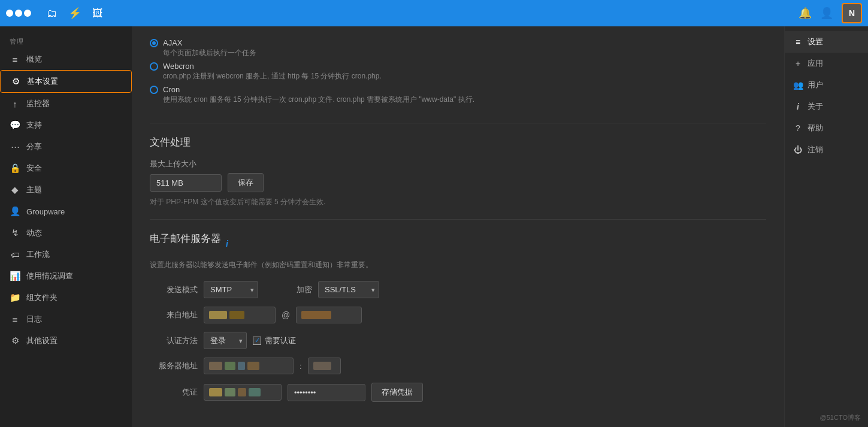 This screenshot has width=868, height=427. What do you see at coordinates (798, 128) in the screenshot?
I see `rs-help-icon: ?` at bounding box center [798, 128].